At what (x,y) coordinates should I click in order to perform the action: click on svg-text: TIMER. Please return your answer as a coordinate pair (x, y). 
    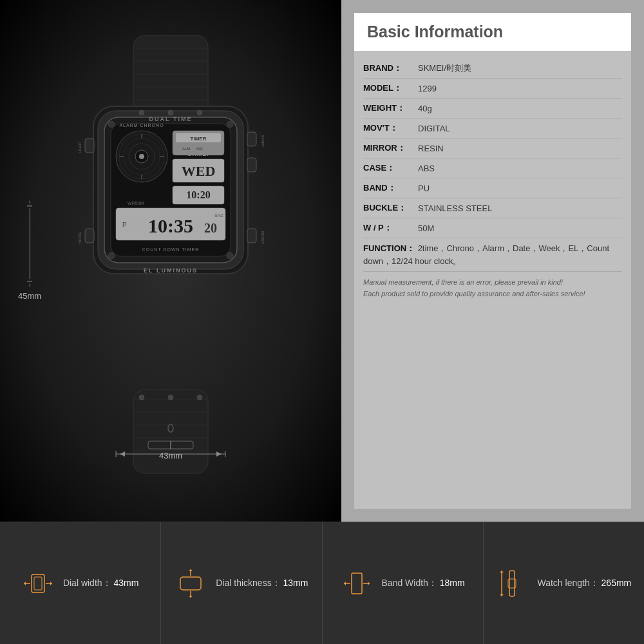
    Looking at the image, I should click on (198, 139).